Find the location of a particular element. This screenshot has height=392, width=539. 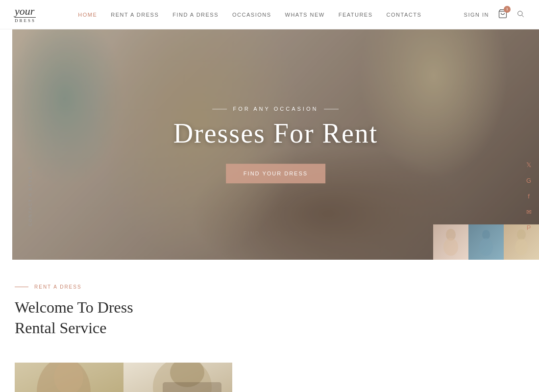

email-social-link: ✉ is located at coordinates (529, 212).